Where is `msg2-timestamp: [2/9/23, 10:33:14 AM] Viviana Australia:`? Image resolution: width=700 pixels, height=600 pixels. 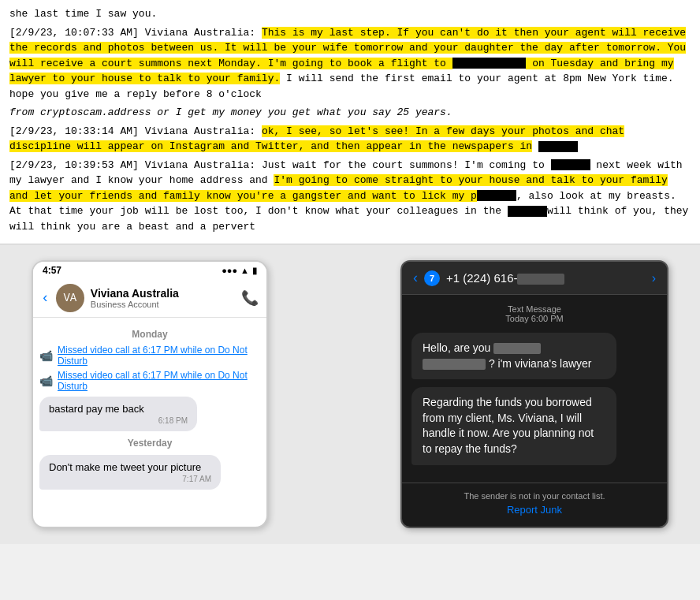 msg2-timestamp: [2/9/23, 10:33:14 AM] Viviana Australia: is located at coordinates (132, 131).